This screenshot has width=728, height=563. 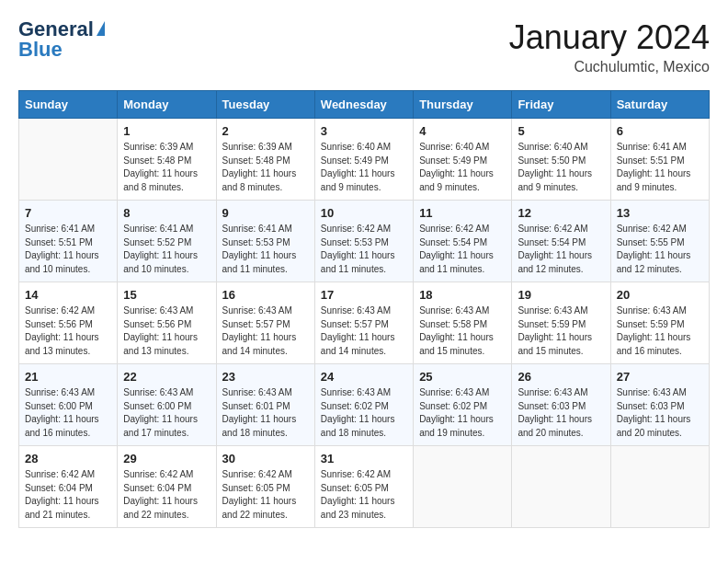 I want to click on day-number: 27, so click(x=660, y=377).